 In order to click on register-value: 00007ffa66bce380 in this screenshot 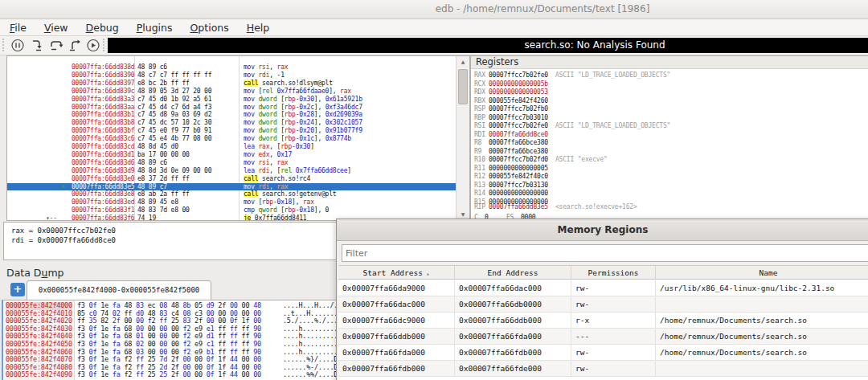, I will do `click(518, 143)`.